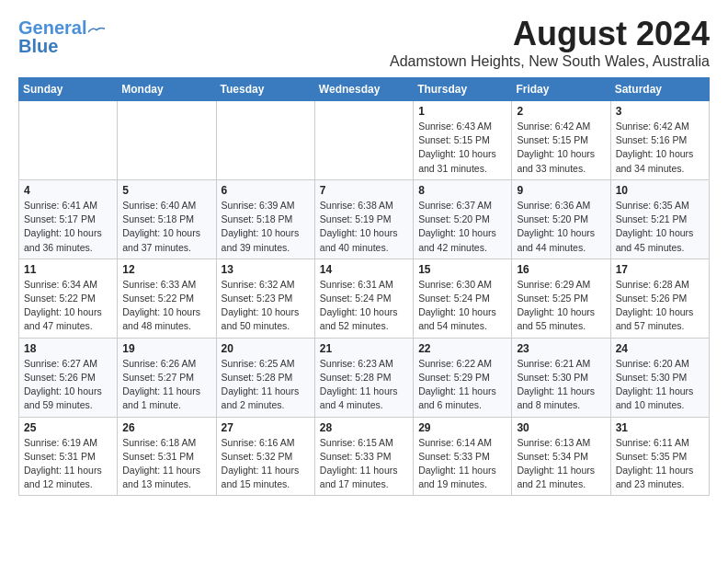 Image resolution: width=728 pixels, height=563 pixels. I want to click on title-area: August 2024 Adamstown Heights, New South…, so click(550, 42).